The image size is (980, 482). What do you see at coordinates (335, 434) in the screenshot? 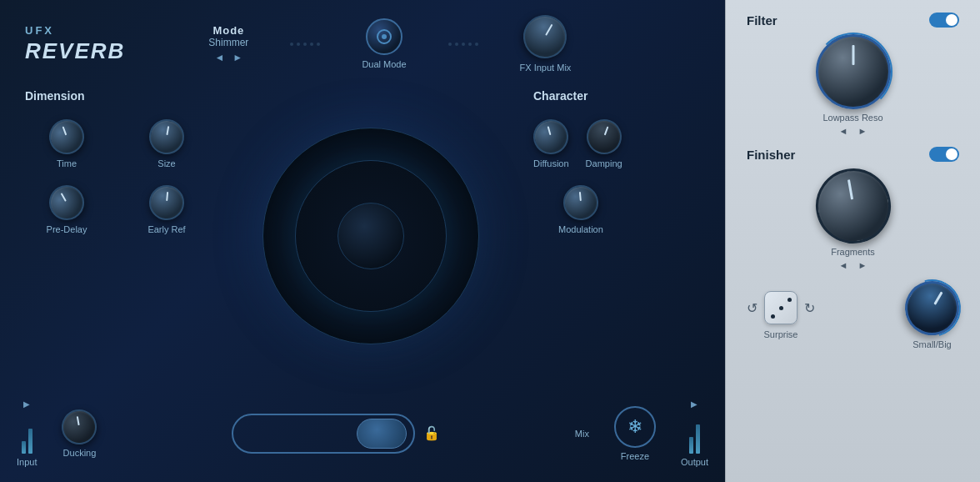
I see `mix-section: 🔓` at bounding box center [335, 434].